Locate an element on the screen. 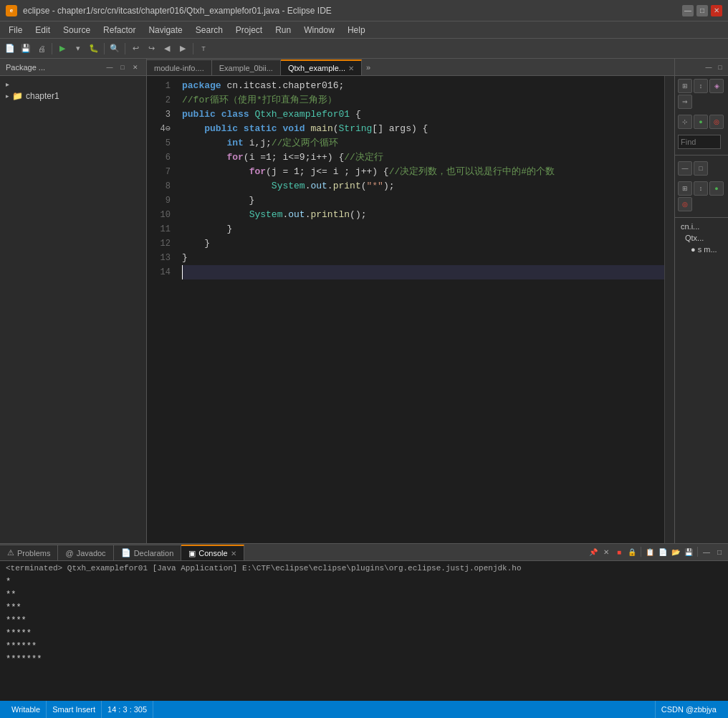 This screenshot has height=718, width=728. window-title: eclipse - chapter1/src/cn/itcast/chapter… is located at coordinates (350, 11).